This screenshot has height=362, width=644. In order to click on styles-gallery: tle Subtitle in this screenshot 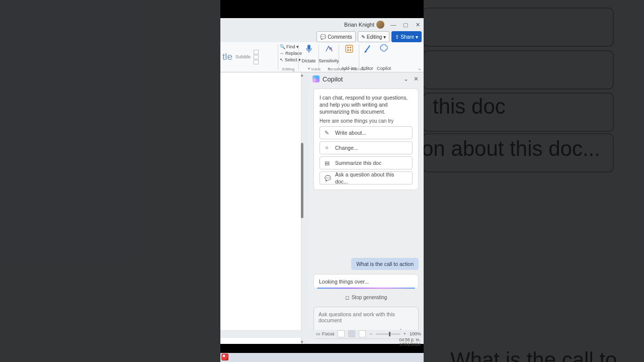, I will do `click(249, 57)`.